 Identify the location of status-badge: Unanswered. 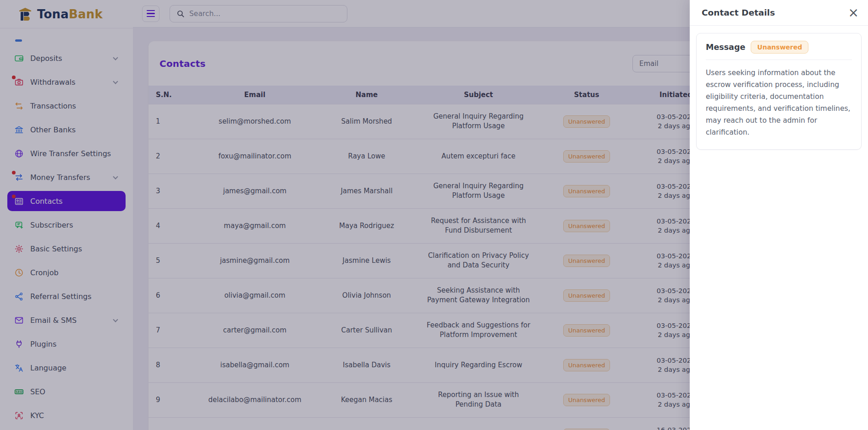
(780, 47).